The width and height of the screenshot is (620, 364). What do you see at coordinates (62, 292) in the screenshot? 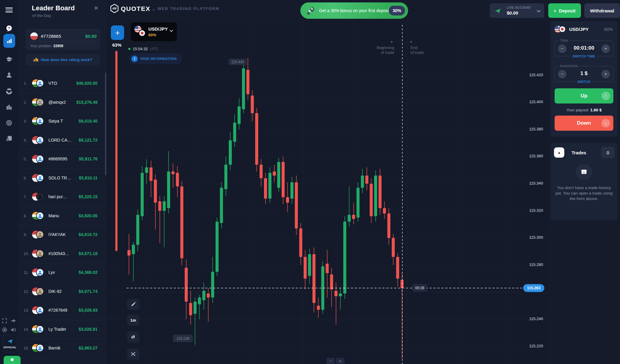
I see `leaderboard-row: 12. DIK-92 $4,071.74` at bounding box center [62, 292].